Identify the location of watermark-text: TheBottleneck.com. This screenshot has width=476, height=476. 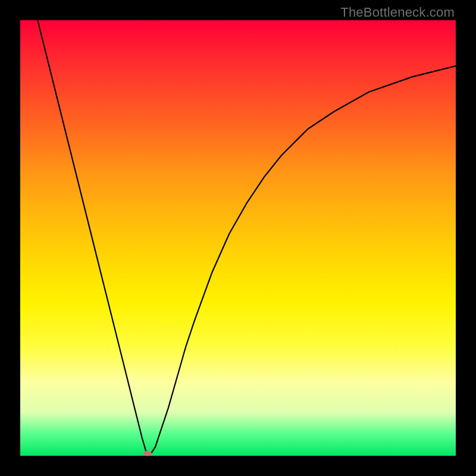
(397, 12).